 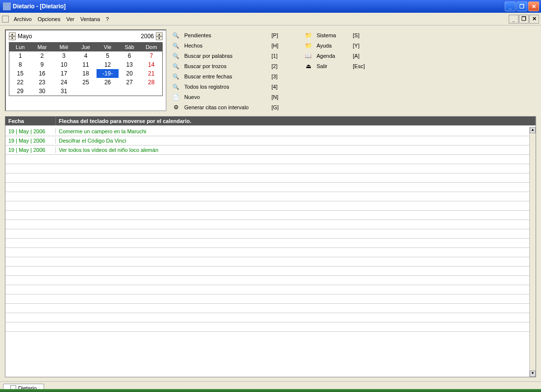 What do you see at coordinates (534, 19) in the screenshot?
I see `mdi-close-button: ✕` at bounding box center [534, 19].